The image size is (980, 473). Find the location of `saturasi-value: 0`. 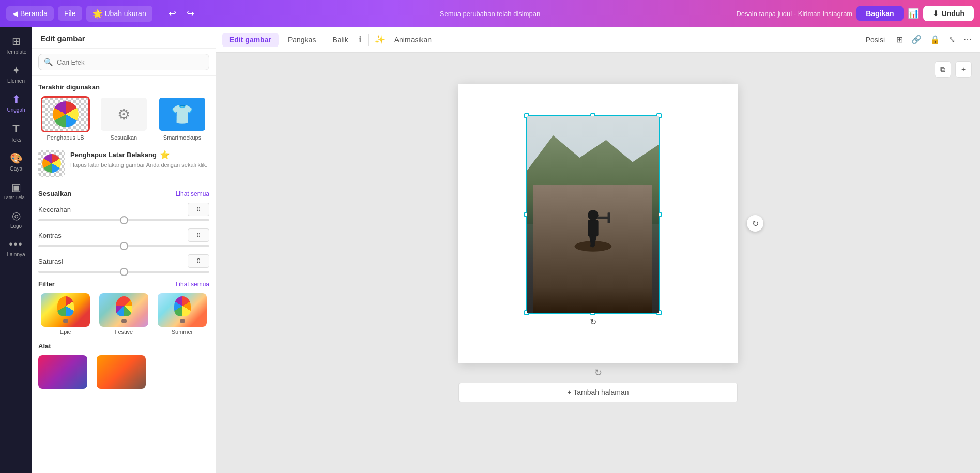

saturasi-value: 0 is located at coordinates (198, 261).